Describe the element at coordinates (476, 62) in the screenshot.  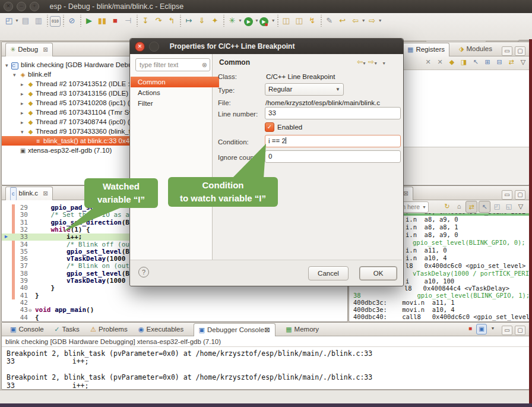
I see `pointer-mode-icon: ↖` at that location.